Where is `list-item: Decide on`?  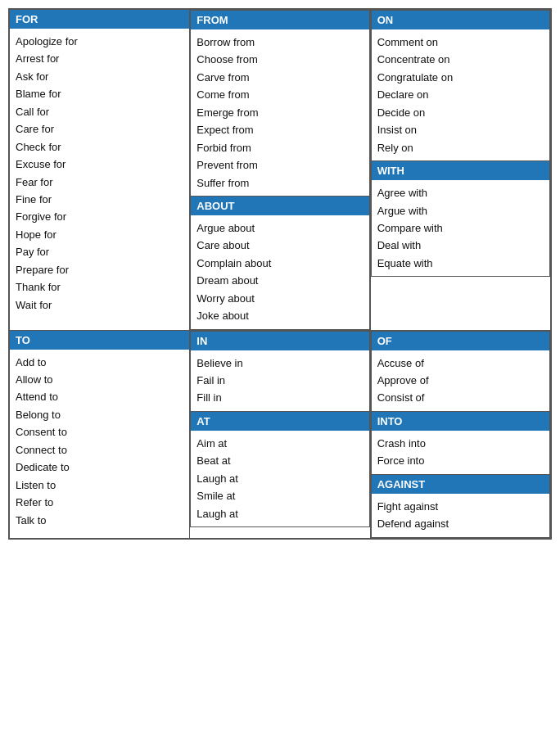
list-item: Decide on is located at coordinates (460, 113).